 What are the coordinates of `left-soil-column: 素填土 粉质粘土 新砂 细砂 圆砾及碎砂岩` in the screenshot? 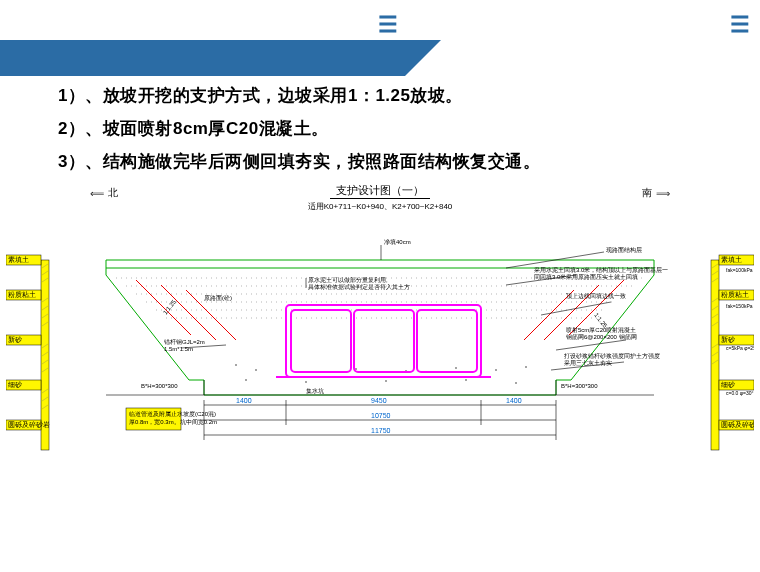 It's located at (28, 352).